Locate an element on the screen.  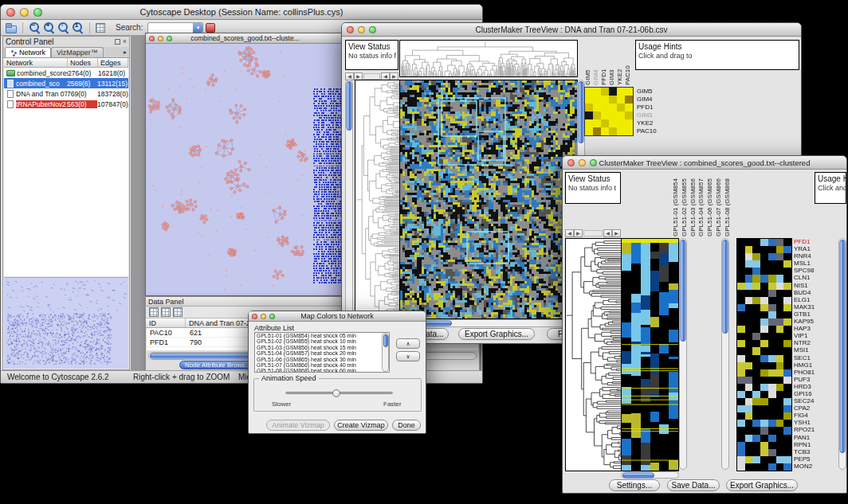
global-vscrollbar is located at coordinates (683, 354).